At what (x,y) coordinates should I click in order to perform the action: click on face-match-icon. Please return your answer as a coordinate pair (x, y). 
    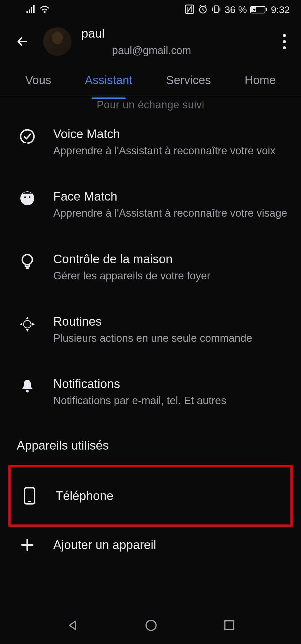
    Looking at the image, I should click on (27, 198).